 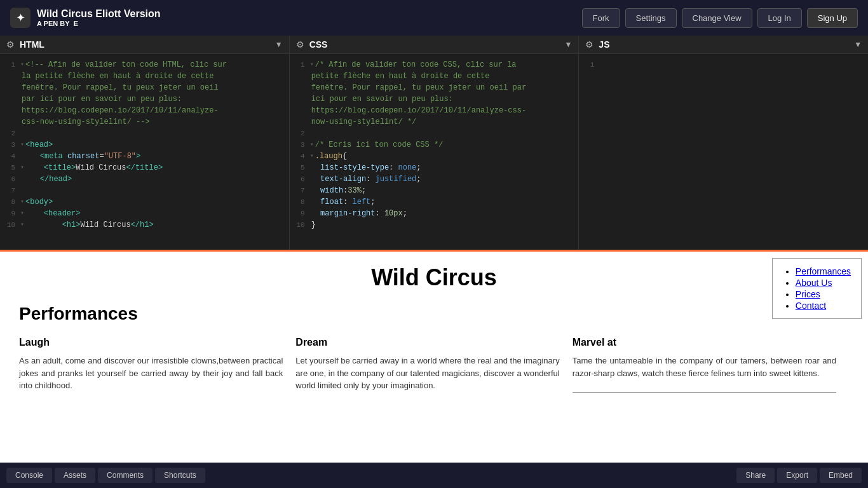 What do you see at coordinates (817, 288) in the screenshot?
I see `preview-nav: Performances About Us Prices Contact` at bounding box center [817, 288].